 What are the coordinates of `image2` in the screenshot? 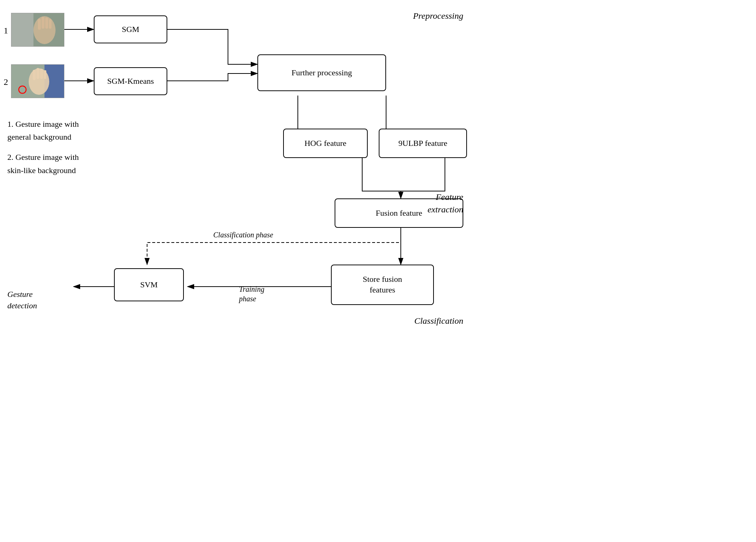 It's located at (38, 81).